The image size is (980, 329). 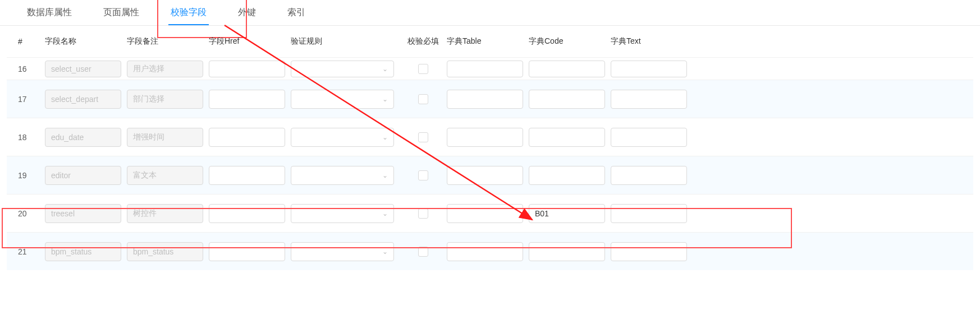 I want to click on row-index: 16, so click(x=28, y=69).